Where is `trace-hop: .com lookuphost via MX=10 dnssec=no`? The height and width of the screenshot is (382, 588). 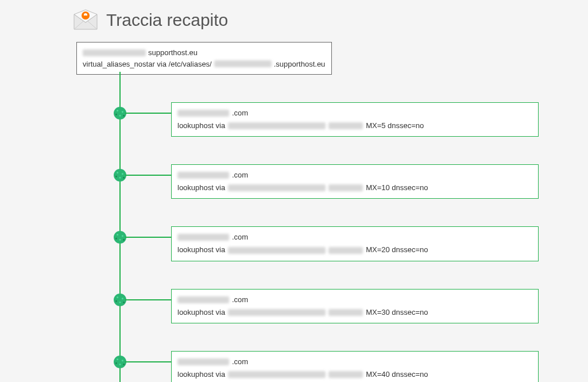
trace-hop: .com lookuphost via MX=10 dnssec=no is located at coordinates (332, 182).